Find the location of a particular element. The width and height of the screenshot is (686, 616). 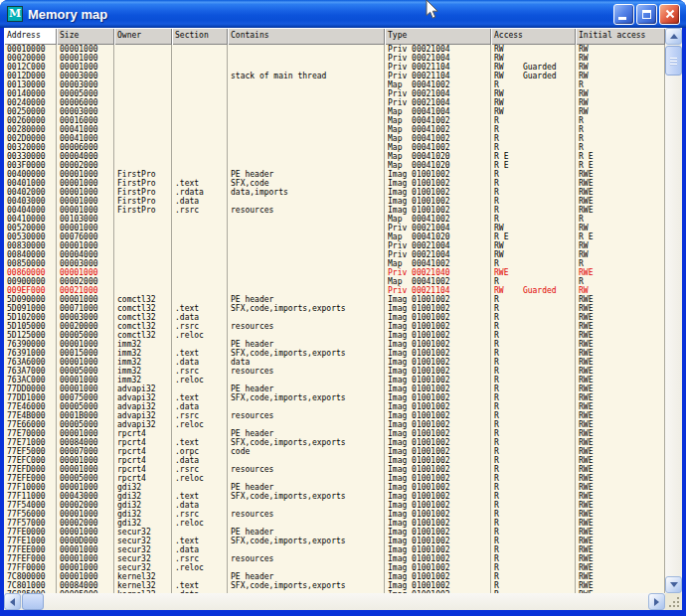

titlebar: M Memory map is located at coordinates (343, 14).